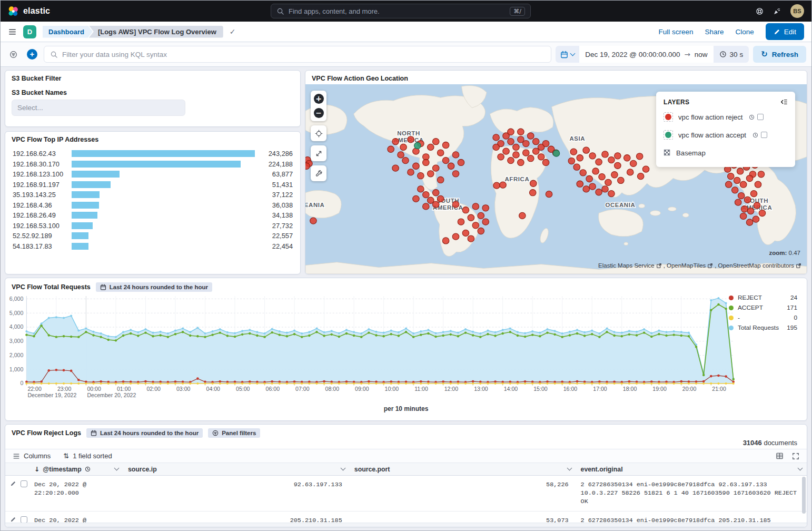 Image resolution: width=812 pixels, height=531 pixels. I want to click on search-icon, so click(280, 12).